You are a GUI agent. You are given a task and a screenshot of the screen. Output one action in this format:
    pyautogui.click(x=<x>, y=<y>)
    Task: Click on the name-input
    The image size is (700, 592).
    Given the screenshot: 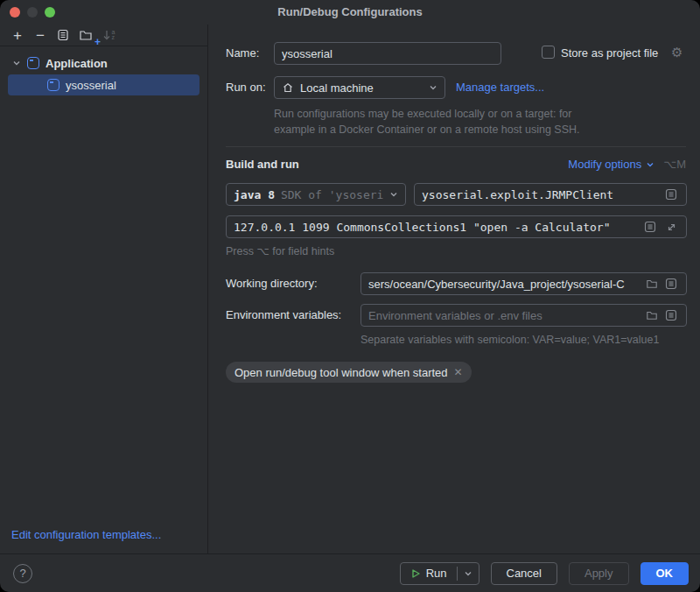 What is the action you would take?
    pyautogui.click(x=388, y=54)
    